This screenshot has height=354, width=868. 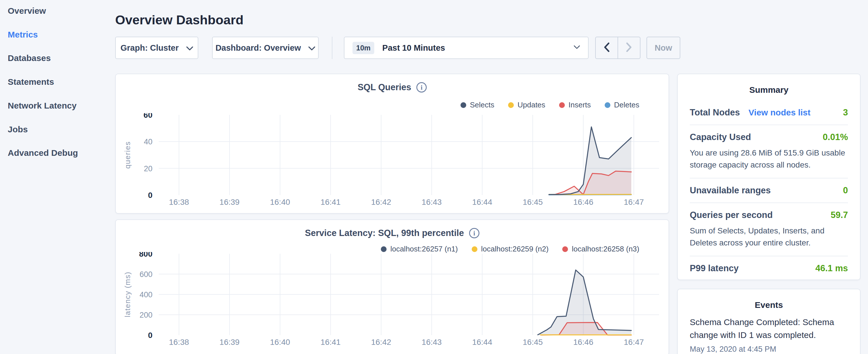 What do you see at coordinates (845, 112) in the screenshot?
I see `total-nodes-value: 3` at bounding box center [845, 112].